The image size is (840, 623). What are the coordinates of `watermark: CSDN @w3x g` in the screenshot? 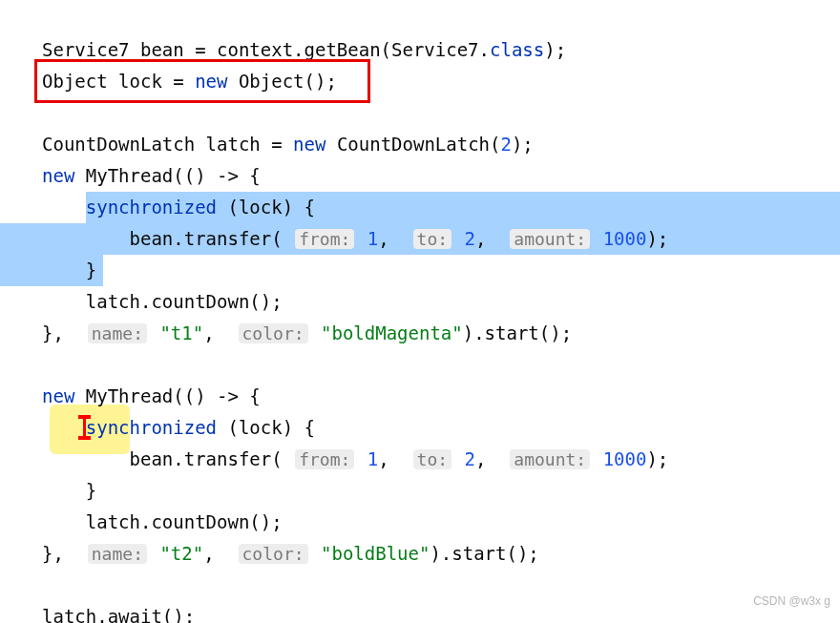 It's located at (792, 601).